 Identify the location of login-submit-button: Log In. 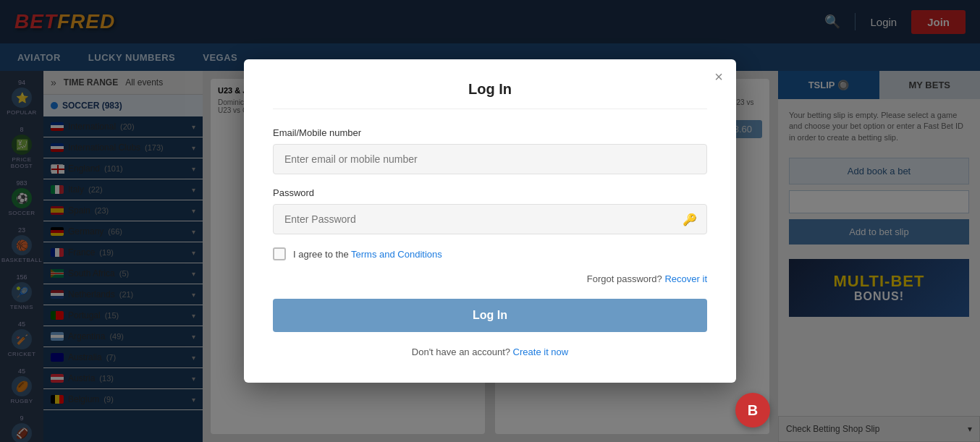
(490, 315).